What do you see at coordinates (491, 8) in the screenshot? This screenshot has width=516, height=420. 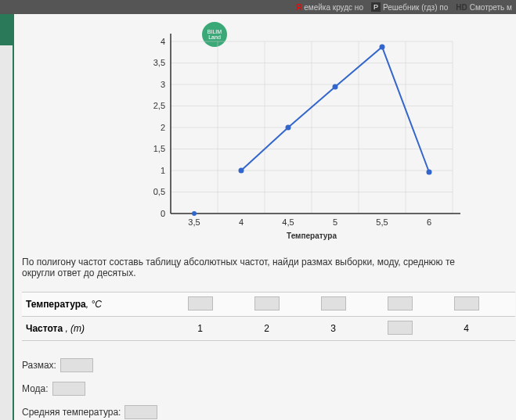 I see `tab-label-3: Смотреть м` at bounding box center [491, 8].